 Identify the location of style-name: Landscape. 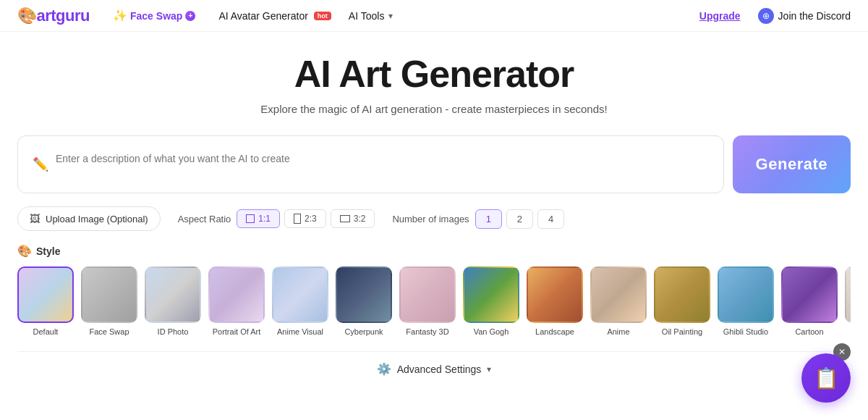
(555, 332).